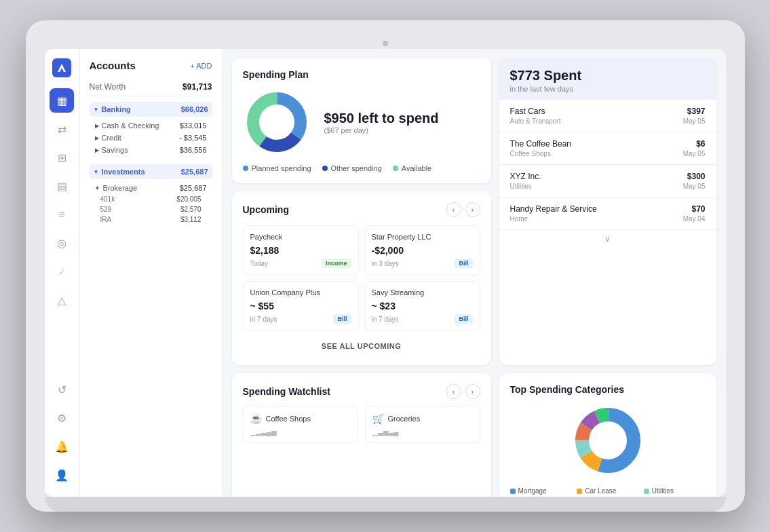 This screenshot has height=532, width=770. I want to click on settings-icon: ⚙, so click(62, 418).